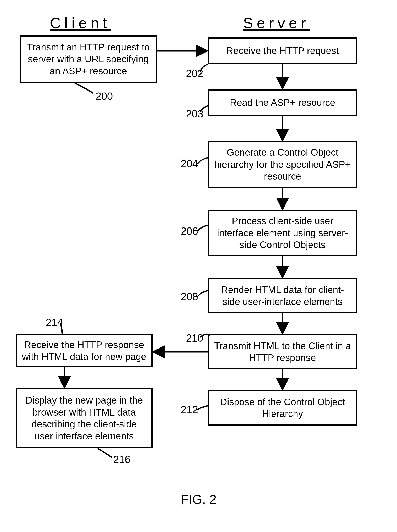  What do you see at coordinates (189, 164) in the screenshot?
I see `ref-204: 204` at bounding box center [189, 164].